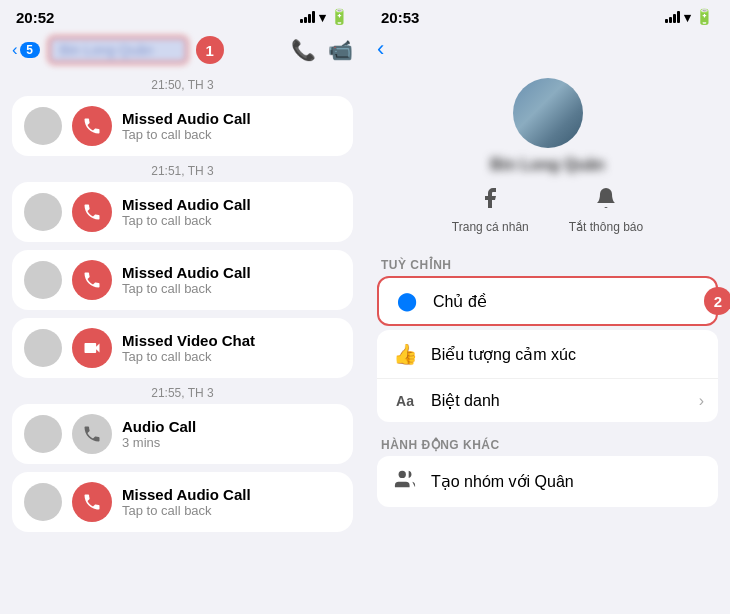 The height and width of the screenshot is (614, 730). What do you see at coordinates (159, 442) in the screenshot?
I see `call-subtitle-5: 3 mins` at bounding box center [159, 442].